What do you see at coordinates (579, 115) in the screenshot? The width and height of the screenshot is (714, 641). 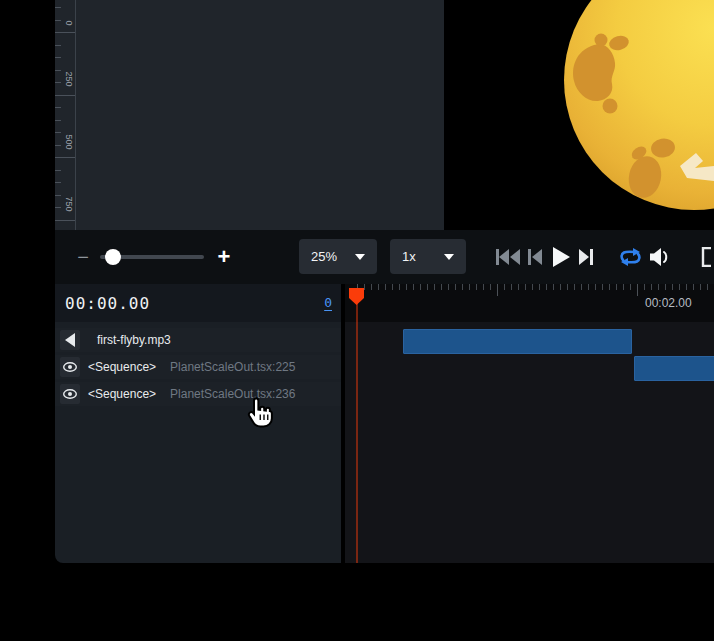 I see `planet-graphic` at bounding box center [579, 115].